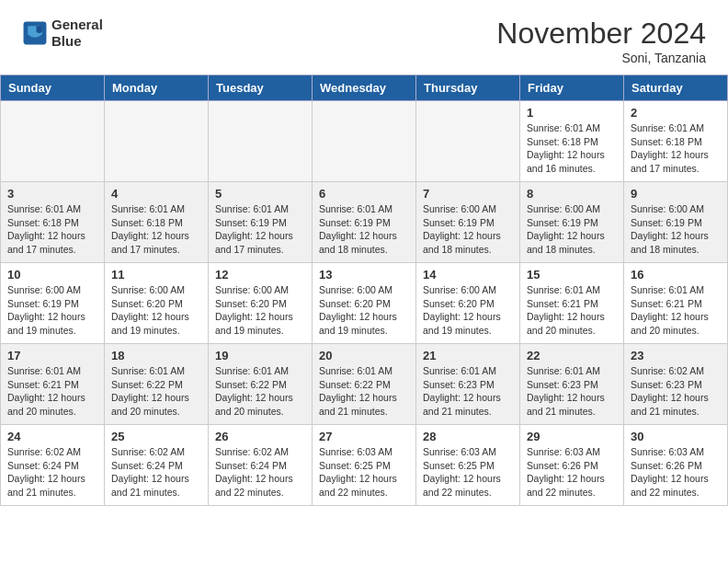 The width and height of the screenshot is (728, 563). Describe the element at coordinates (364, 88) in the screenshot. I see `weekday-header-row: SundayMondayTuesdayWednesdayThursdayFrid…` at that location.